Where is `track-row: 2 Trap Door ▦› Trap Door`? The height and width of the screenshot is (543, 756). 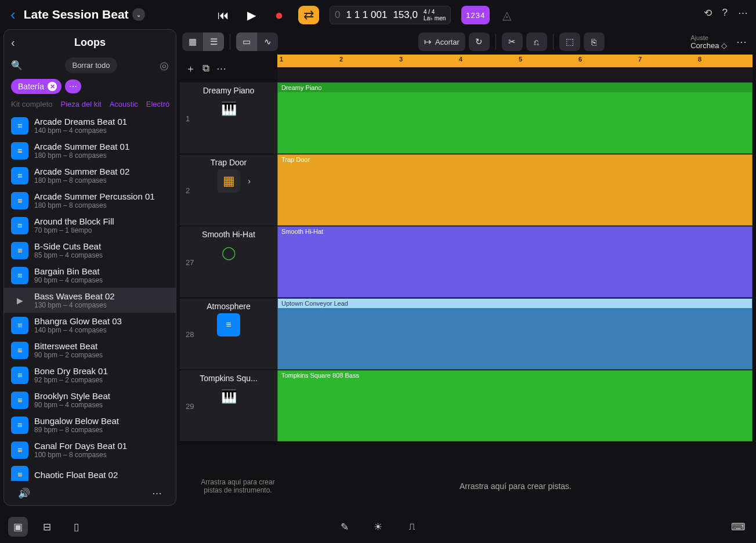 track-row: 2 Trap Door ▦› Trap Door is located at coordinates (466, 190).